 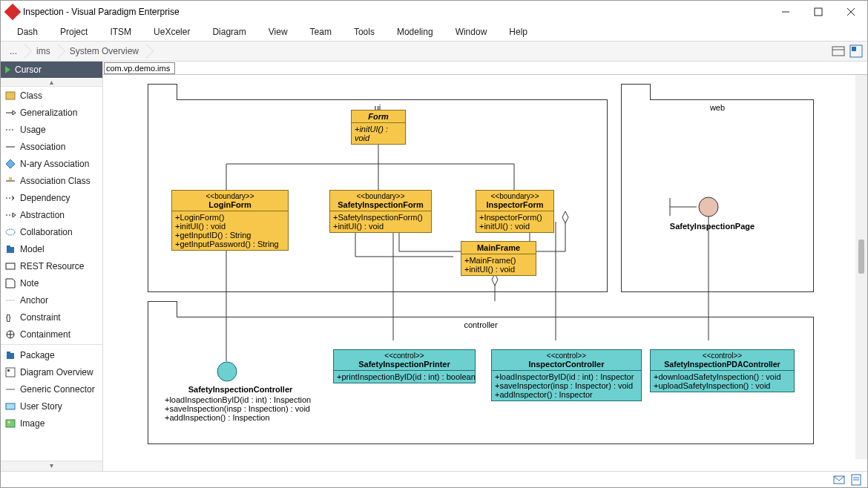 What do you see at coordinates (52, 70) in the screenshot?
I see `palette-cursor: Cursor` at bounding box center [52, 70].